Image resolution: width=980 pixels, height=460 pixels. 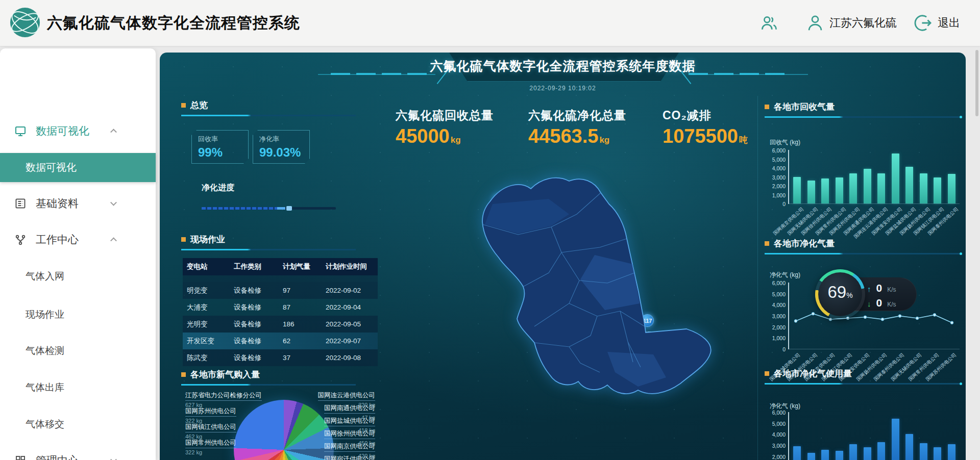 What do you see at coordinates (343, 291) in the screenshot?
I see `table-cell: 2022-09-02` at bounding box center [343, 291].